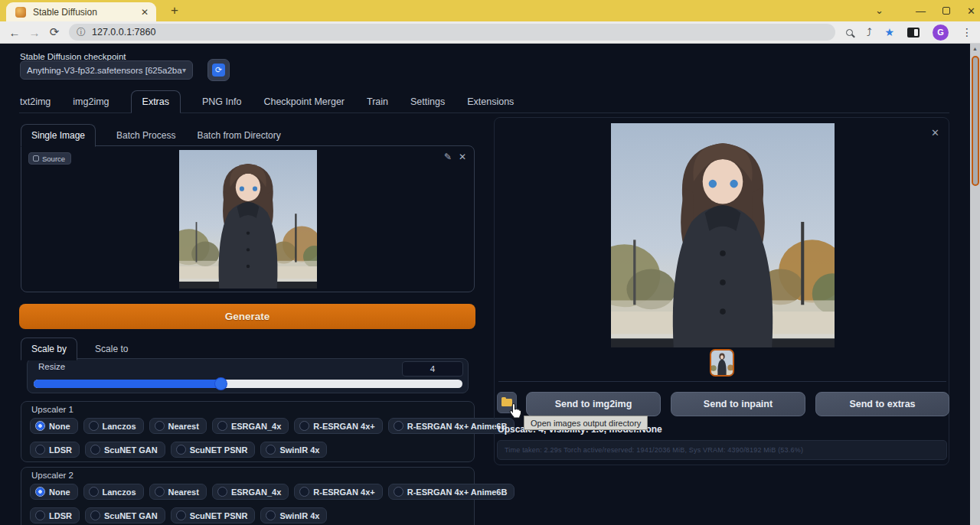 This screenshot has height=525, width=980. Describe the element at coordinates (294, 516) in the screenshot. I see `upscaler2-option-swinir: SwinIR 4x` at that location.